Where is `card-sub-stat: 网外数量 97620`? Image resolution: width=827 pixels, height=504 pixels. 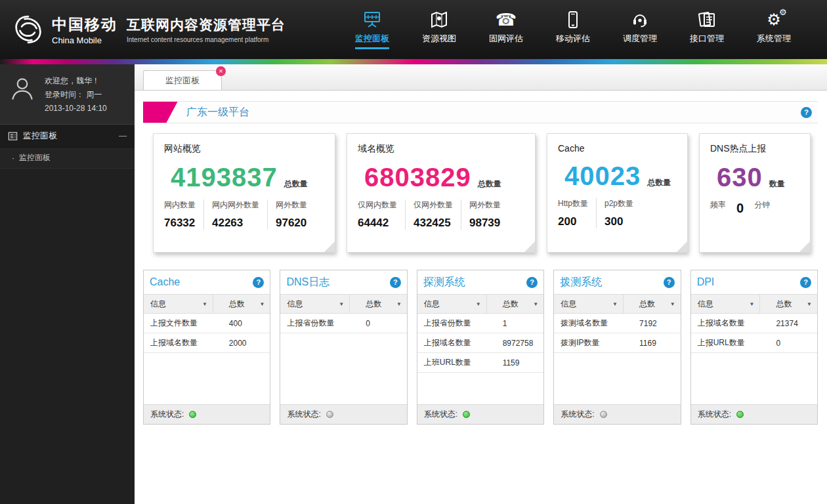
card-sub-stat: 网外数量 97620 is located at coordinates (291, 215).